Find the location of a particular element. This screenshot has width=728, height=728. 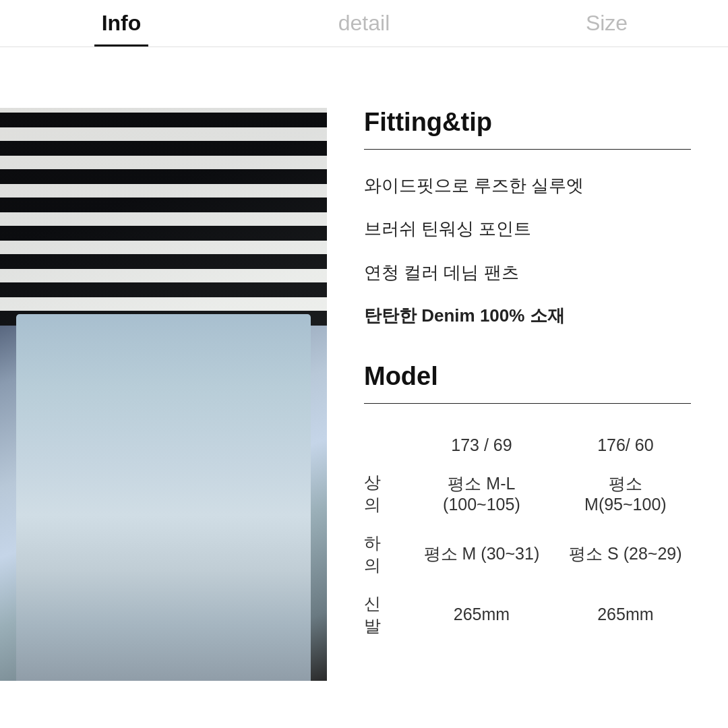

row-shoes-col1: 265mm is located at coordinates (481, 615).